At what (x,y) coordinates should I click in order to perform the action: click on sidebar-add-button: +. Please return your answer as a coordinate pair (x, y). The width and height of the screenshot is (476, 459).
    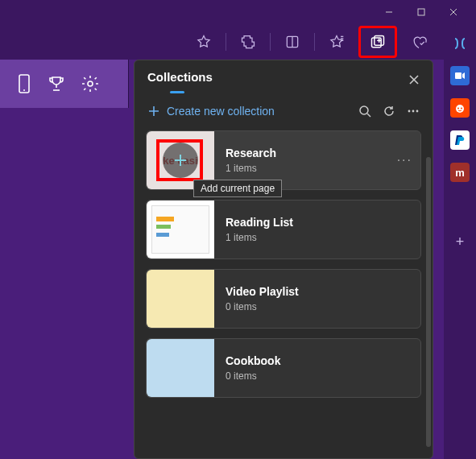
    Looking at the image, I should click on (460, 242).